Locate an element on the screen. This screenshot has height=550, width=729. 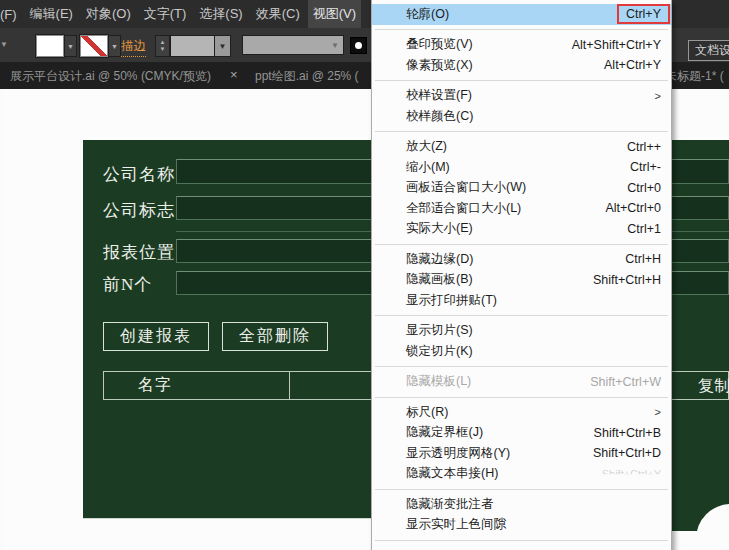
tab-document-1: 展示平台设计.ai @ 50% (CMYK/预览) is located at coordinates (110, 76).